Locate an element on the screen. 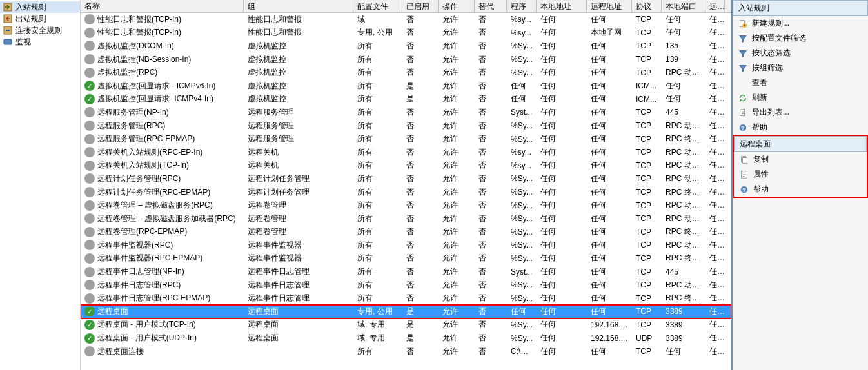  action-属性: 属性 is located at coordinates (800, 174).